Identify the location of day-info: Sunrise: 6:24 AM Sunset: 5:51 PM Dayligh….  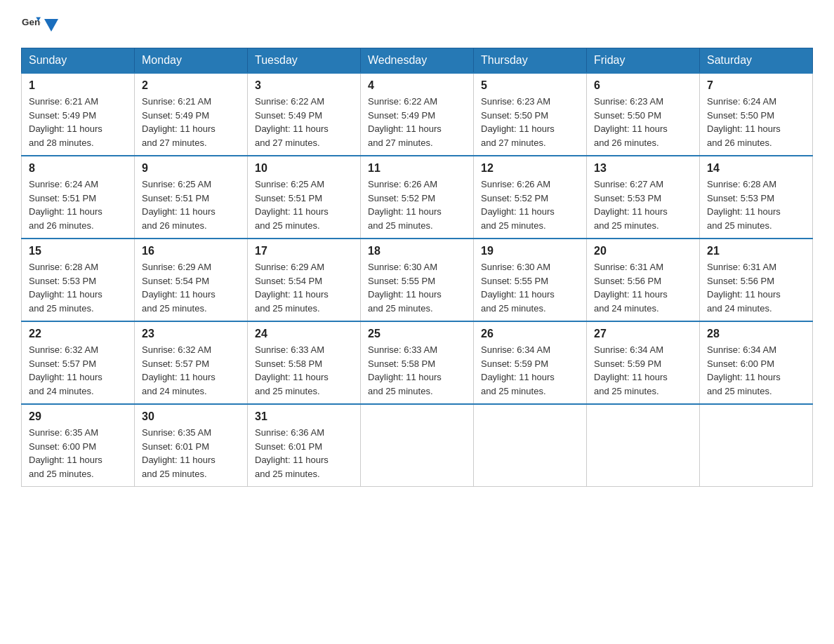
(78, 205).